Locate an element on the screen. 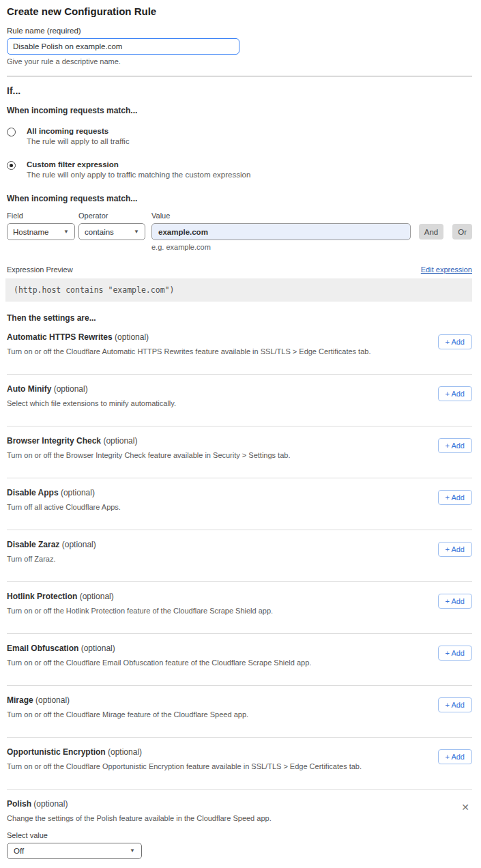 This screenshot has height=868, width=481. radio-custom-label: Custom filter expression is located at coordinates (139, 164).